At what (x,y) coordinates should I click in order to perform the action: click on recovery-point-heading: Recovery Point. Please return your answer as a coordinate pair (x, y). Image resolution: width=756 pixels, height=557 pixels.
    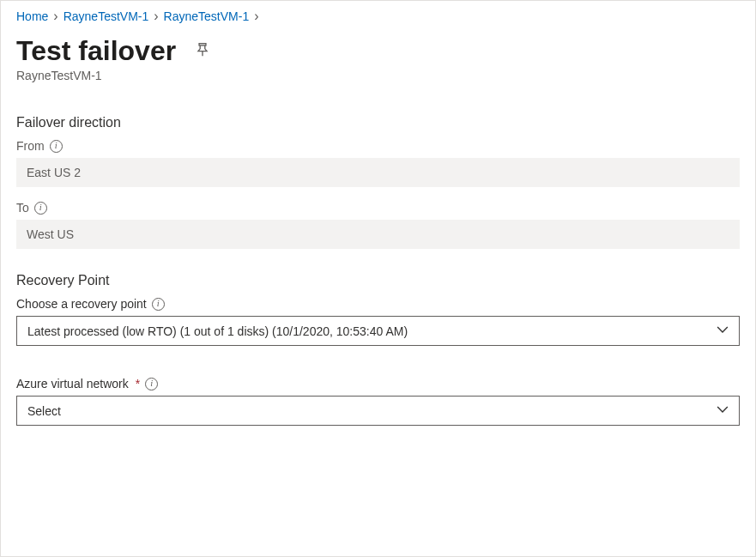
    Looking at the image, I should click on (378, 281).